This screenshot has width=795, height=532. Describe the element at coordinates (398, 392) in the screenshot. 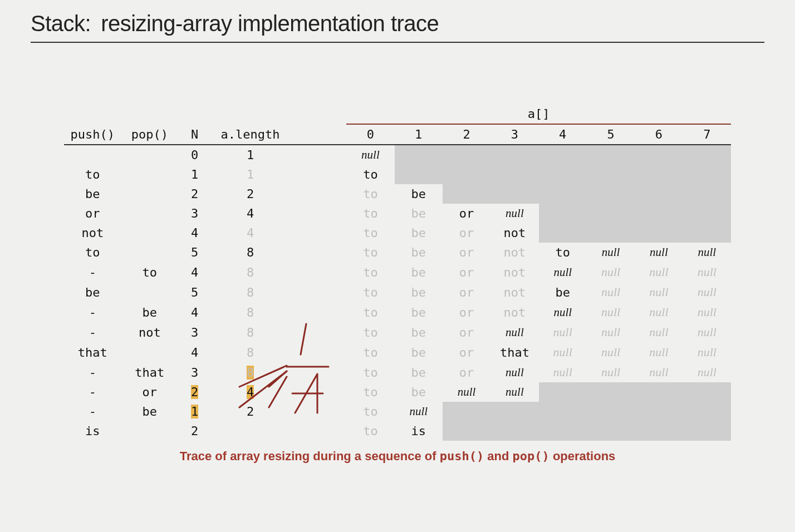

I see `table-row: -or24tobenullnull` at that location.